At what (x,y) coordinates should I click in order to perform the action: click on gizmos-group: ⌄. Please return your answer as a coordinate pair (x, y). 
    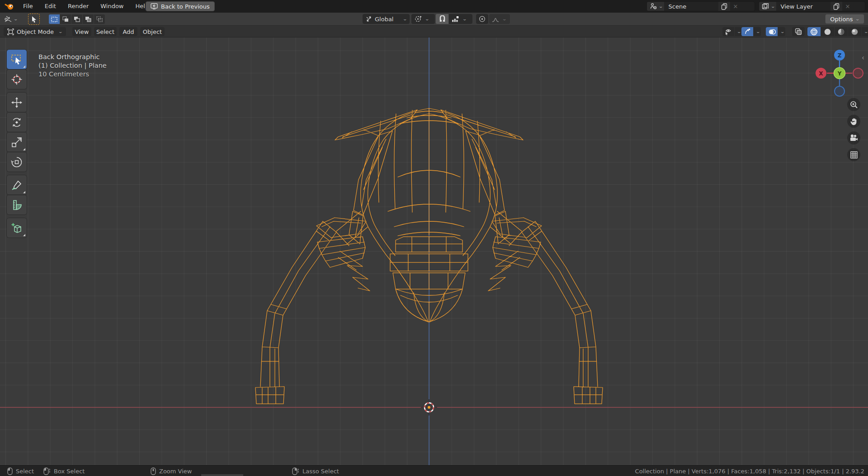
    Looking at the image, I should click on (751, 32).